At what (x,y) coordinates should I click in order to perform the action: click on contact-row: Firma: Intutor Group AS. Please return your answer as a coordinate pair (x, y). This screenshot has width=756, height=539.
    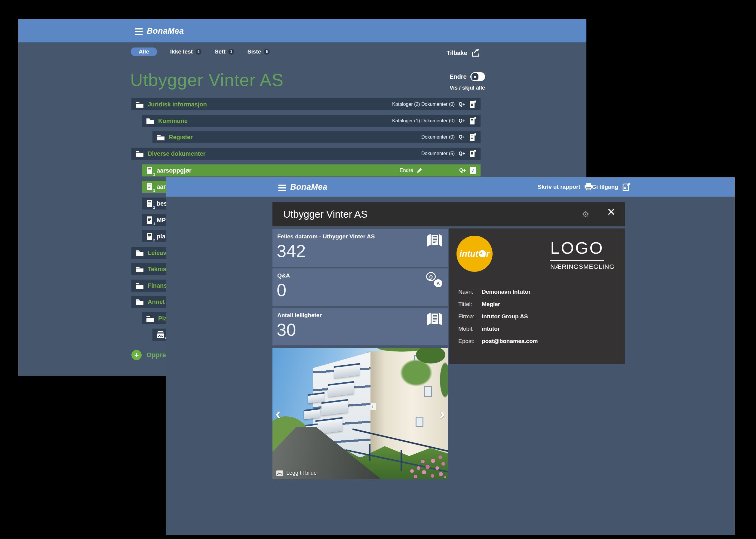
    Looking at the image, I should click on (498, 317).